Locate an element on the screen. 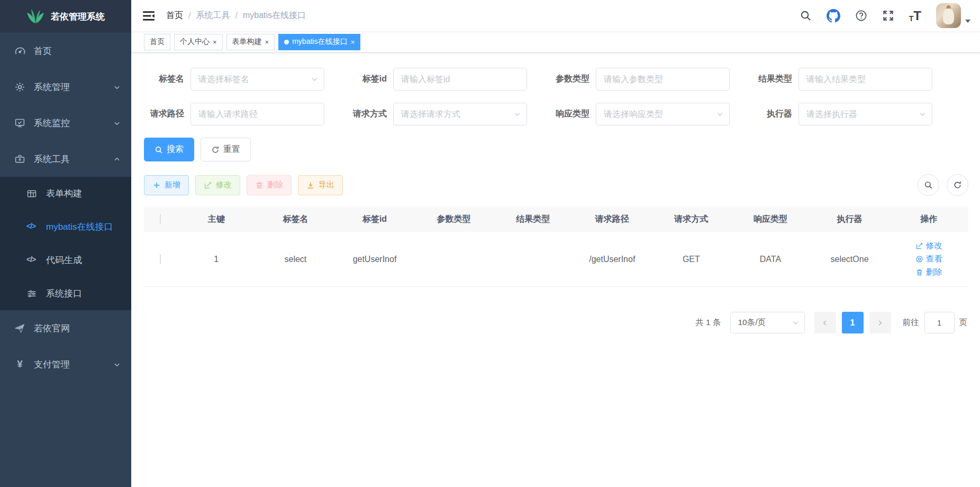 The image size is (980, 487). cell-method: GET is located at coordinates (692, 259).